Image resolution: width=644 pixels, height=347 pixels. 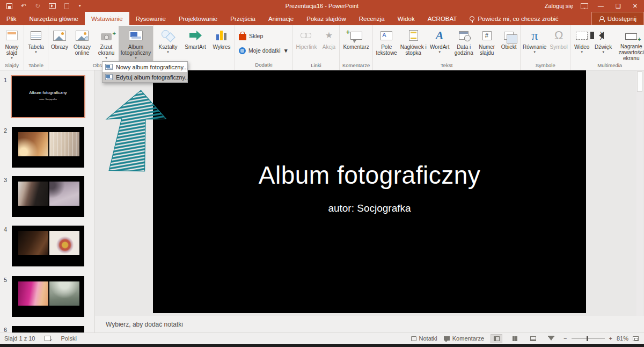 I want to click on screen-recording-button: Nagranie zawartości ekranu, so click(x=629, y=44).